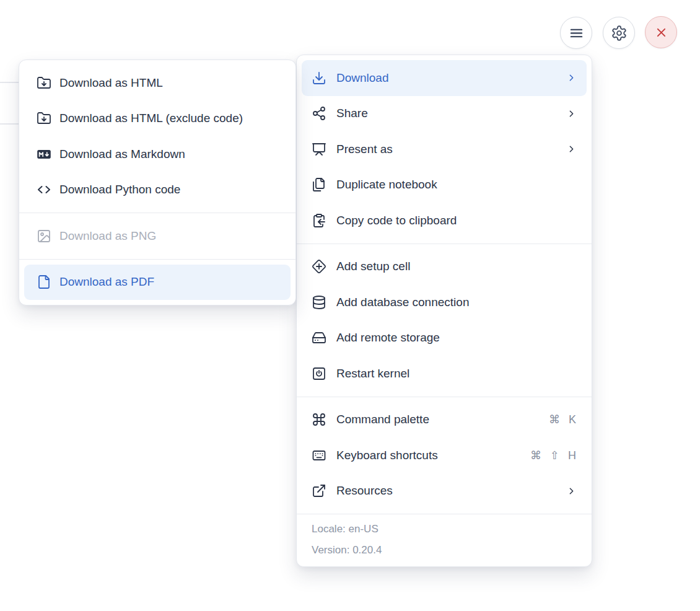 The width and height of the screenshot is (700, 611). Describe the element at coordinates (444, 529) in the screenshot. I see `locale-text: Locale: en-US` at that location.